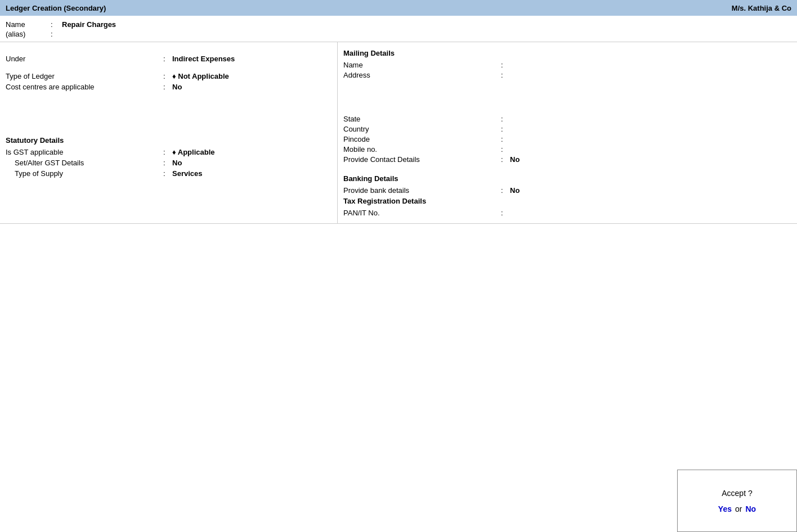 This screenshot has width=797, height=532. What do you see at coordinates (422, 213) in the screenshot?
I see `pan-label: PAN/IT No.` at bounding box center [422, 213].